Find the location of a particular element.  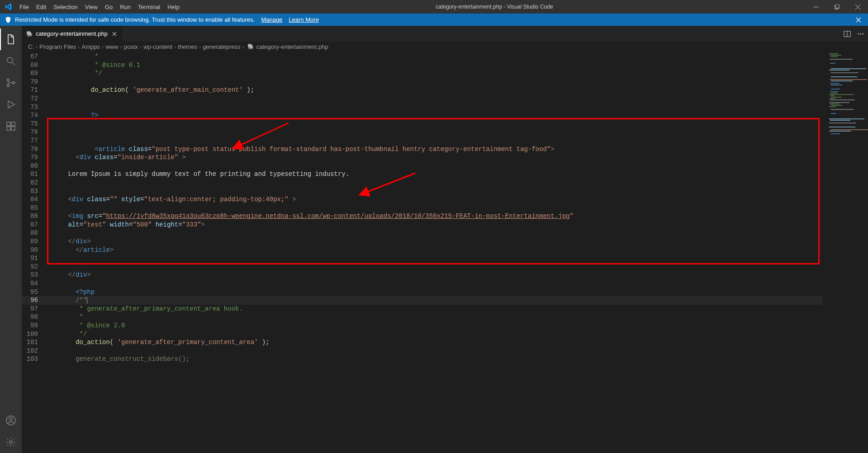

menu-terminal: Terminal is located at coordinates (149, 7).